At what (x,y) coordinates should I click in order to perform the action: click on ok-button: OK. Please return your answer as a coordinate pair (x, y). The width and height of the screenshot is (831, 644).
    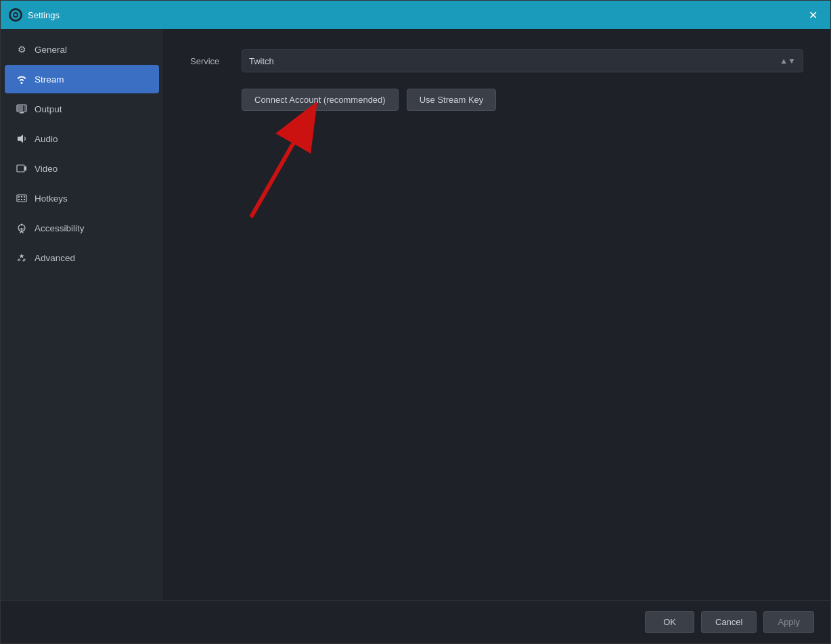
    Looking at the image, I should click on (670, 622).